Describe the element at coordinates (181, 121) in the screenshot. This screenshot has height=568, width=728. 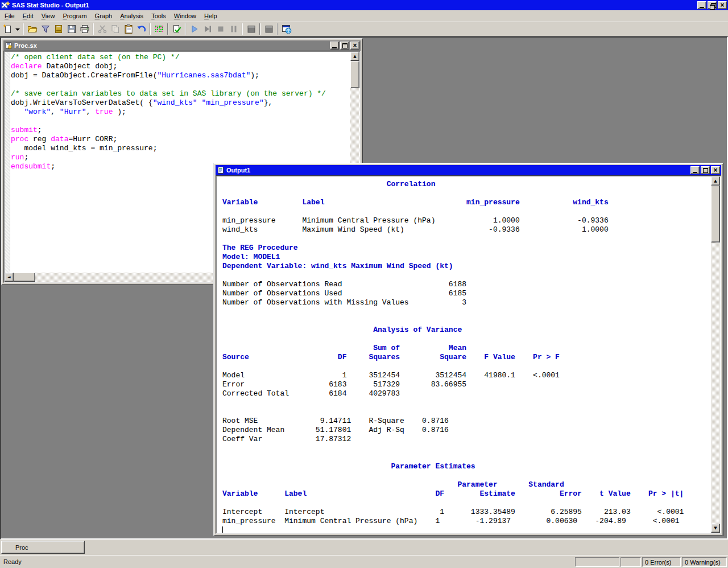
I see `code-line` at that location.